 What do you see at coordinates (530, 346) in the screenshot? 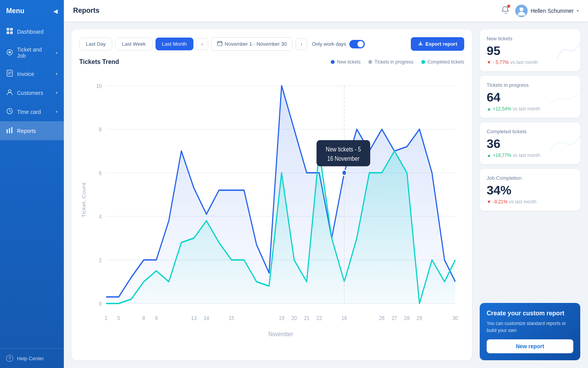
I see `new-report-button: New report` at bounding box center [530, 346].